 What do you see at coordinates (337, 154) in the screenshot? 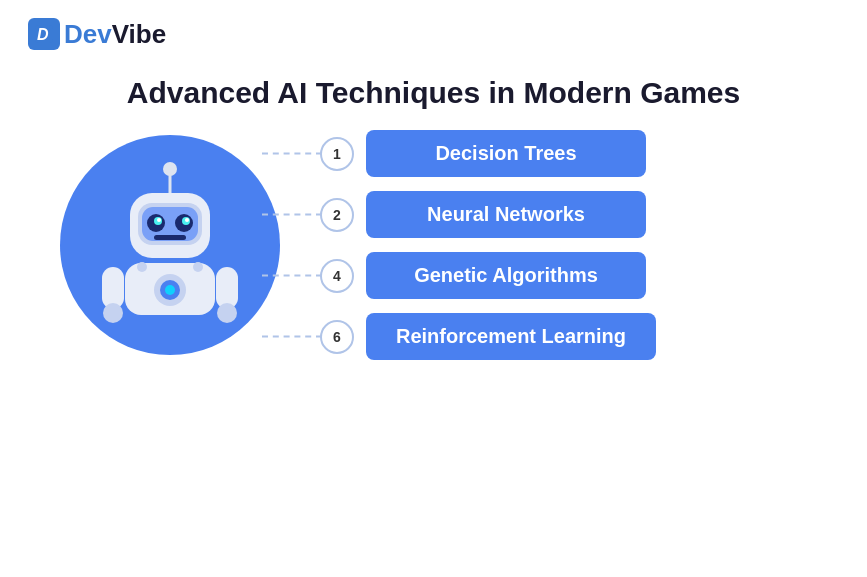
I see `item-number-1: 1` at bounding box center [337, 154].